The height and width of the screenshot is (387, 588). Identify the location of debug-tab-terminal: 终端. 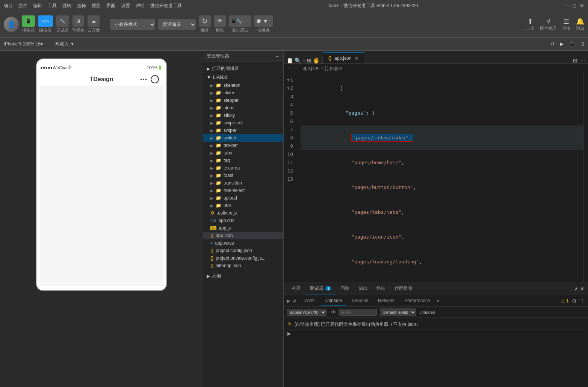
(381, 289).